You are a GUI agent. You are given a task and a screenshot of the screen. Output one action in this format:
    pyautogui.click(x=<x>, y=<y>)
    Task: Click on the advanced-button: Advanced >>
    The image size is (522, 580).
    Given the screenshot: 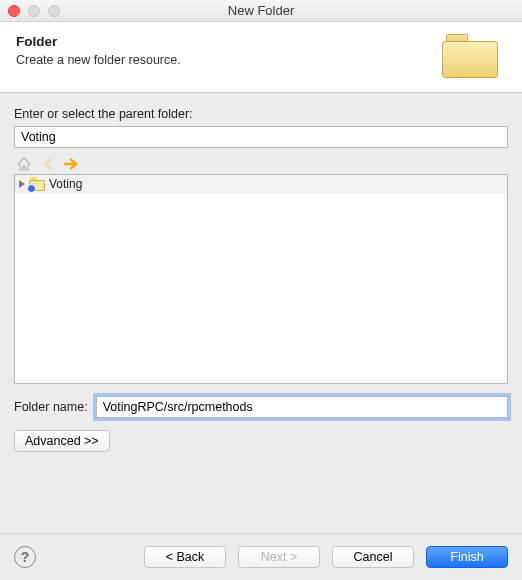 What is the action you would take?
    pyautogui.click(x=62, y=441)
    